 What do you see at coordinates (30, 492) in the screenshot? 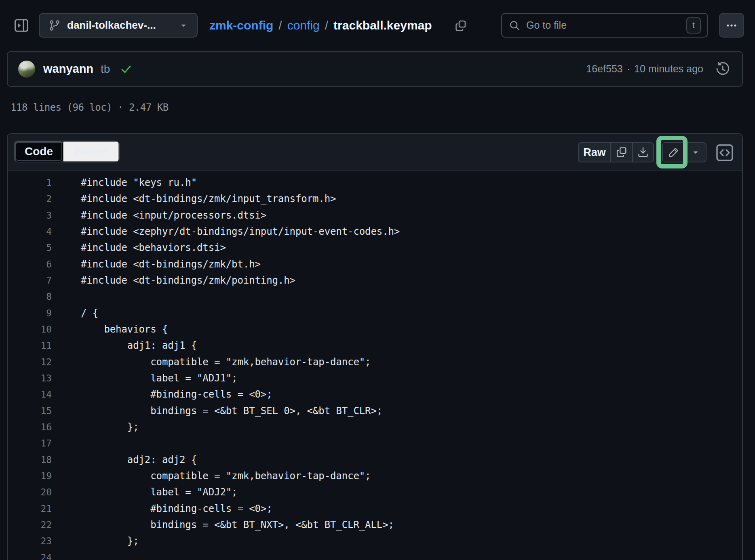
I see `line-number: 20` at bounding box center [30, 492].